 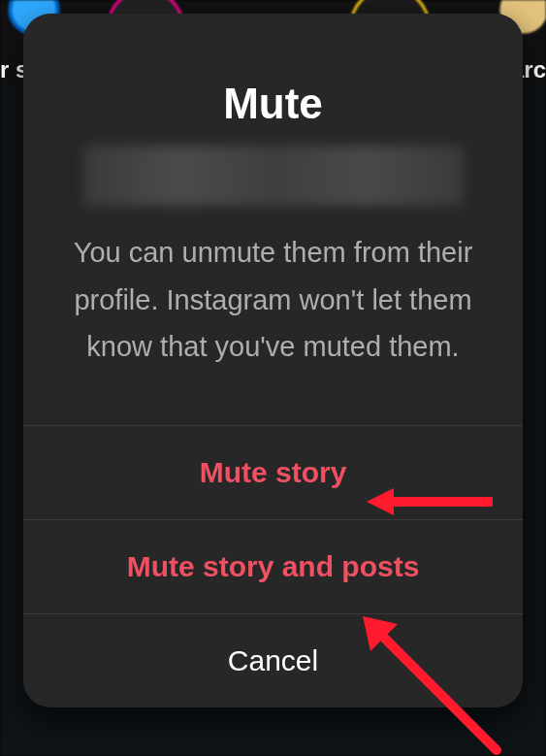 I want to click on mute-story-and-posts-button: Mute story and posts, so click(x=273, y=567).